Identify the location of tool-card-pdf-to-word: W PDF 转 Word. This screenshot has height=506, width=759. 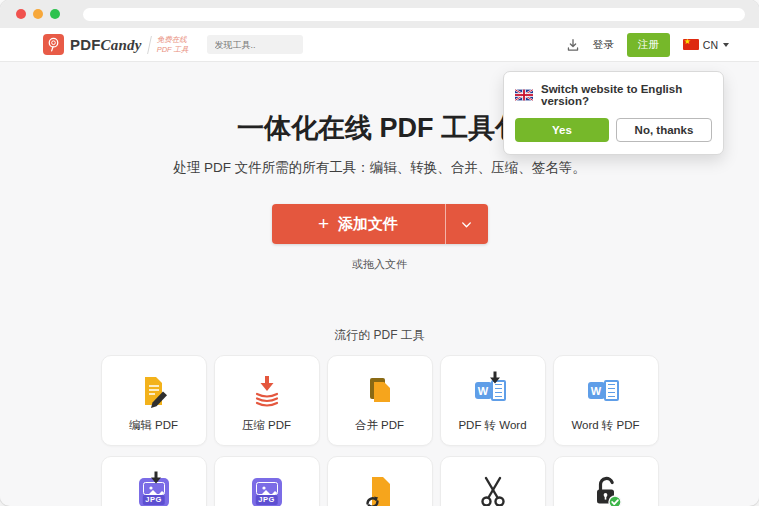
(493, 400).